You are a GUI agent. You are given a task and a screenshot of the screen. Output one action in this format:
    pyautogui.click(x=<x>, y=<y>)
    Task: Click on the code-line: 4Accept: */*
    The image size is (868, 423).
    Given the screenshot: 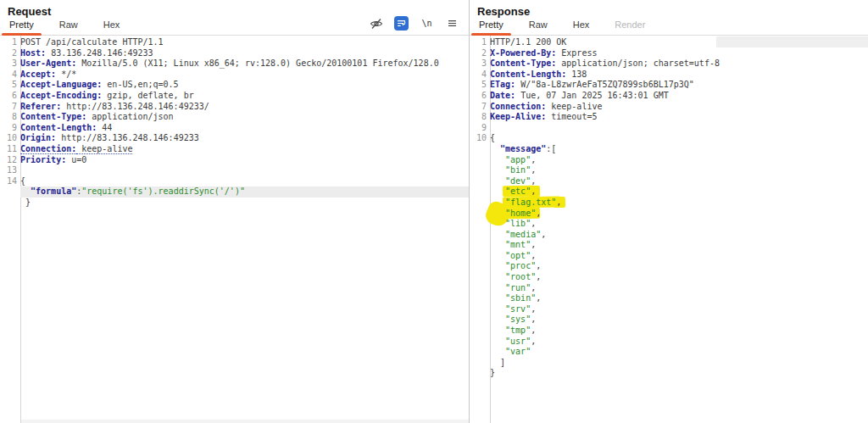 What is the action you would take?
    pyautogui.click(x=234, y=75)
    